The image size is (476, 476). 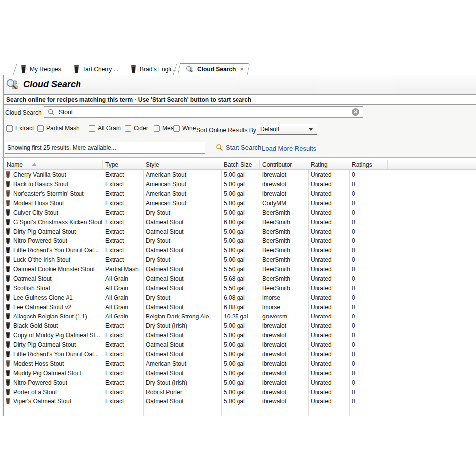 What do you see at coordinates (240, 392) in the screenshot?
I see `table-row: Porter of a Stout Extract Robust Porter …` at bounding box center [240, 392].